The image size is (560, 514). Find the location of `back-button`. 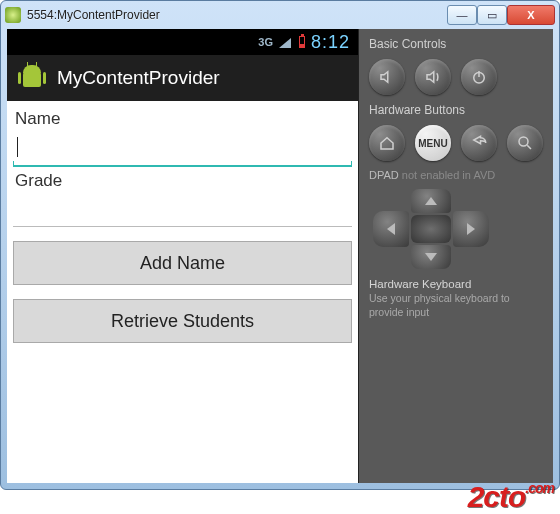

back-button is located at coordinates (479, 143).